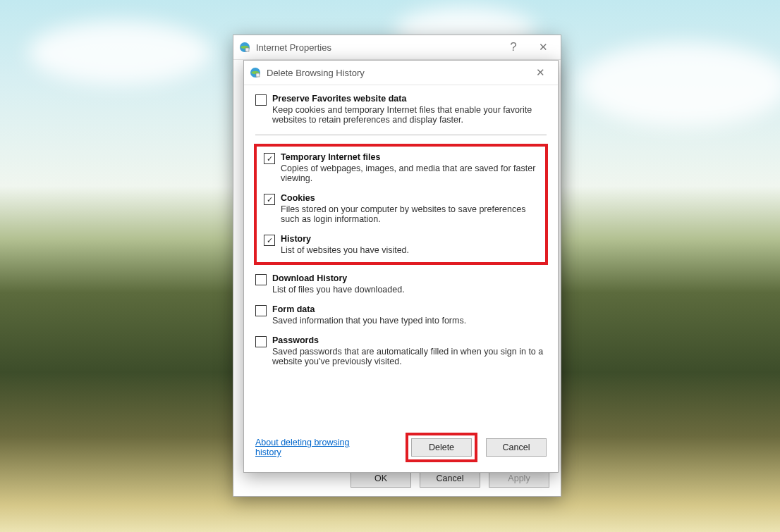 Image resolution: width=780 pixels, height=532 pixels. I want to click on checkbox-preserve-favorites, so click(261, 100).